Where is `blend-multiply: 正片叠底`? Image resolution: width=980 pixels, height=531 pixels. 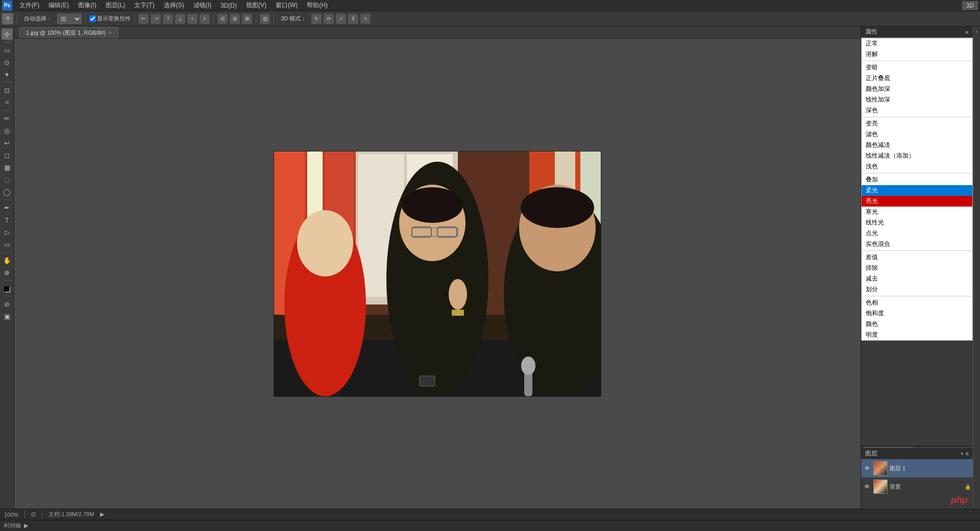 blend-multiply: 正片叠底 is located at coordinates (917, 79).